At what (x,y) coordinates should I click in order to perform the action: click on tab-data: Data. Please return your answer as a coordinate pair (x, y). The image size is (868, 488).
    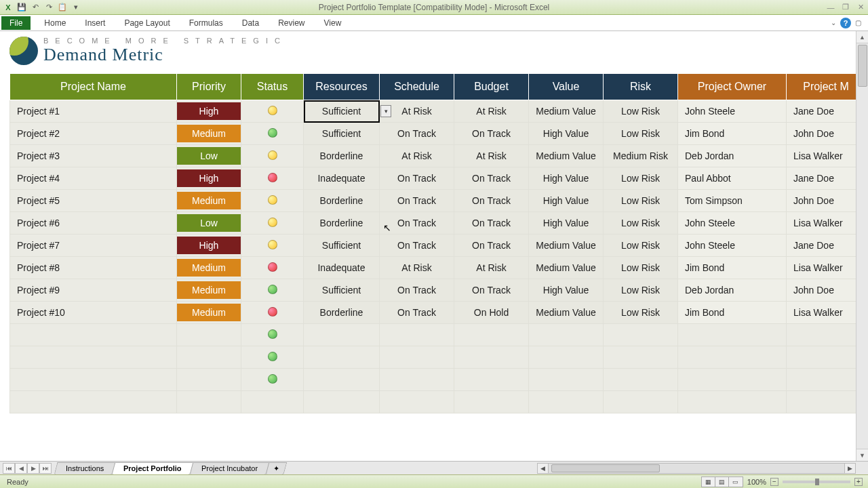
    Looking at the image, I should click on (251, 23).